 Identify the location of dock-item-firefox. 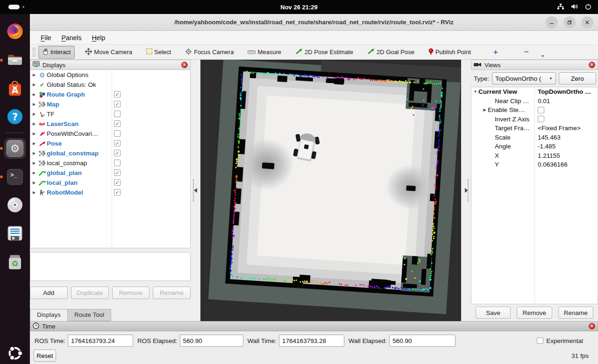
(15, 32).